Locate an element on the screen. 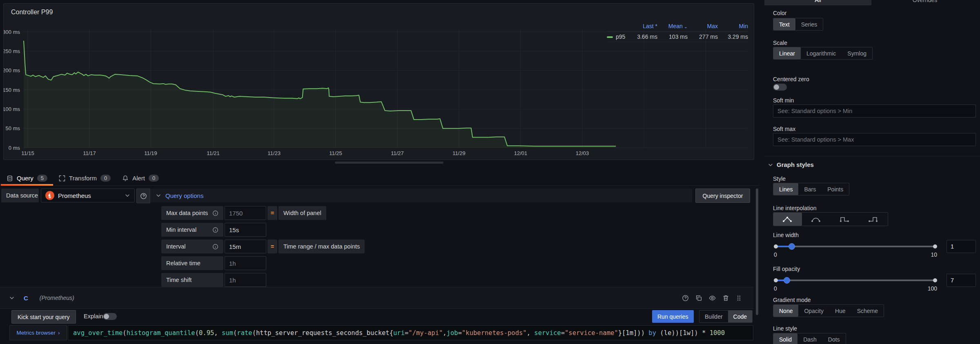  query-datasource-label: (Prometheus) is located at coordinates (57, 298).